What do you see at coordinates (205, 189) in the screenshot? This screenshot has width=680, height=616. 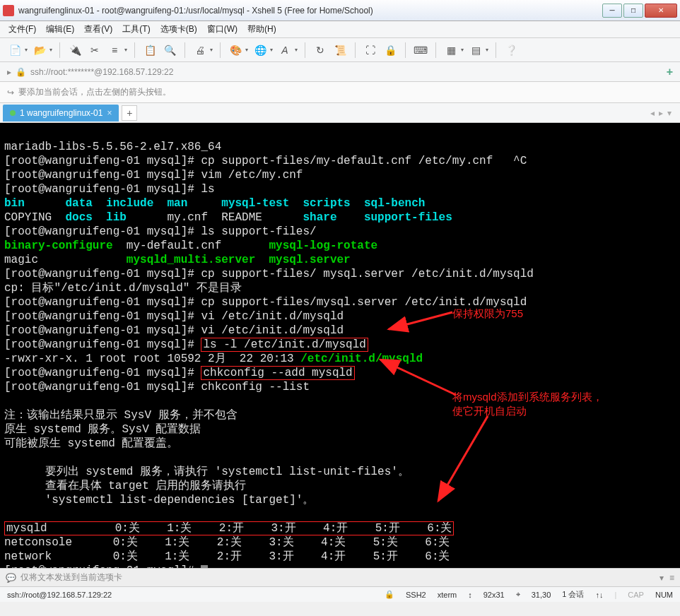 I see `command: ls` at bounding box center [205, 189].